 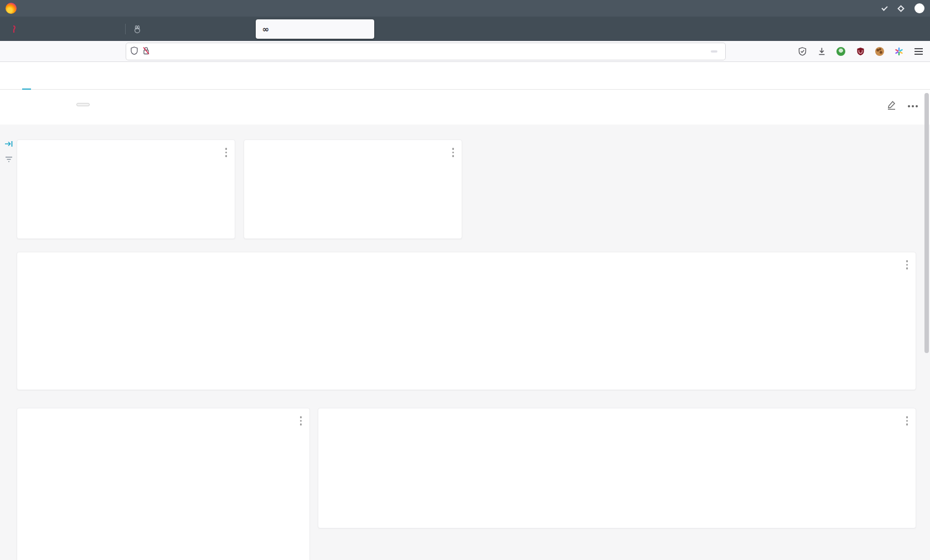 I want to click on window-titlebar, so click(x=465, y=8).